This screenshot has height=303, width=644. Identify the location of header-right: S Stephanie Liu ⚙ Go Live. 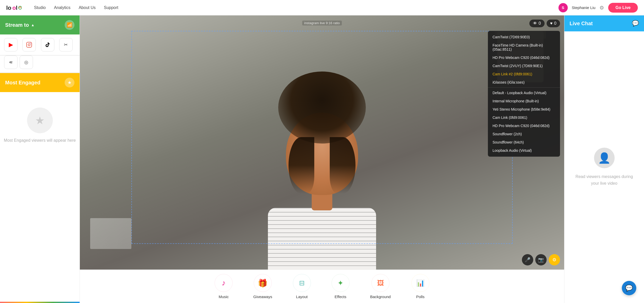
(598, 8).